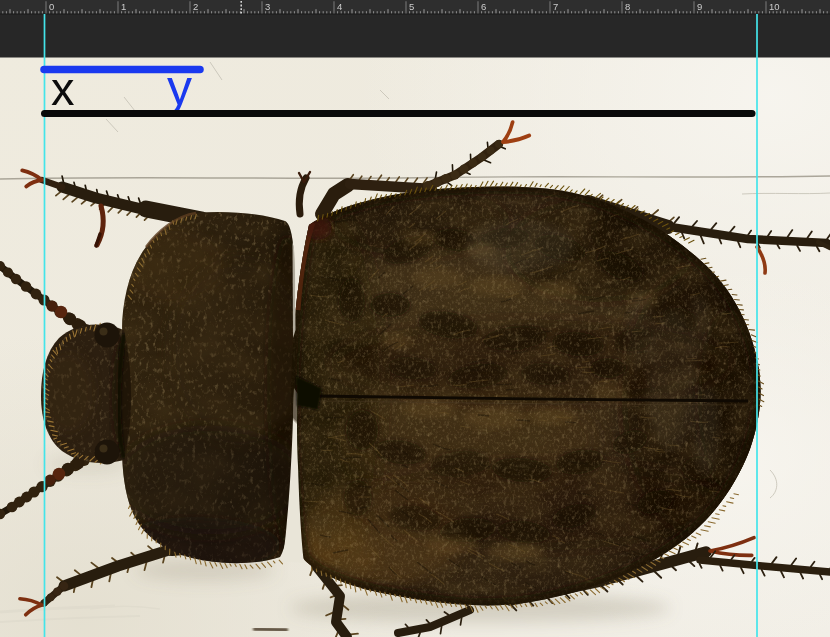  Describe the element at coordinates (774, 6) in the screenshot. I see `svg-text: 10` at that location.